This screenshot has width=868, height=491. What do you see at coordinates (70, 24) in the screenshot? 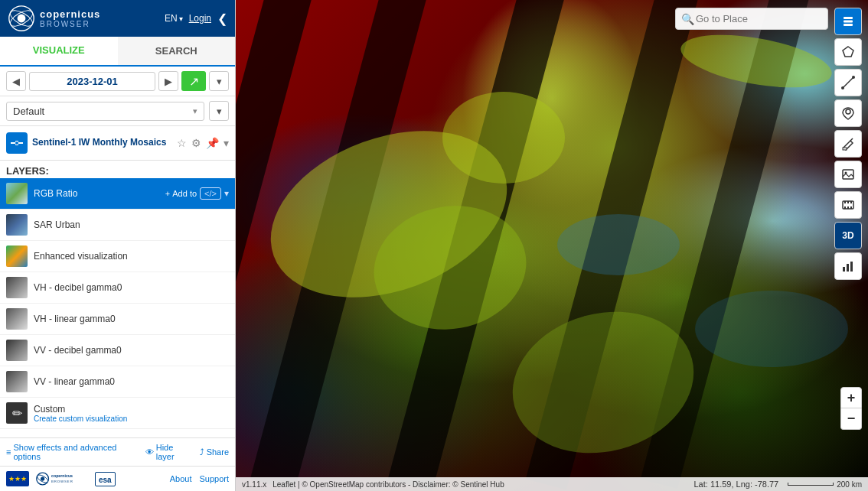
I see `logo-tagline: BROWSER` at bounding box center [70, 24].